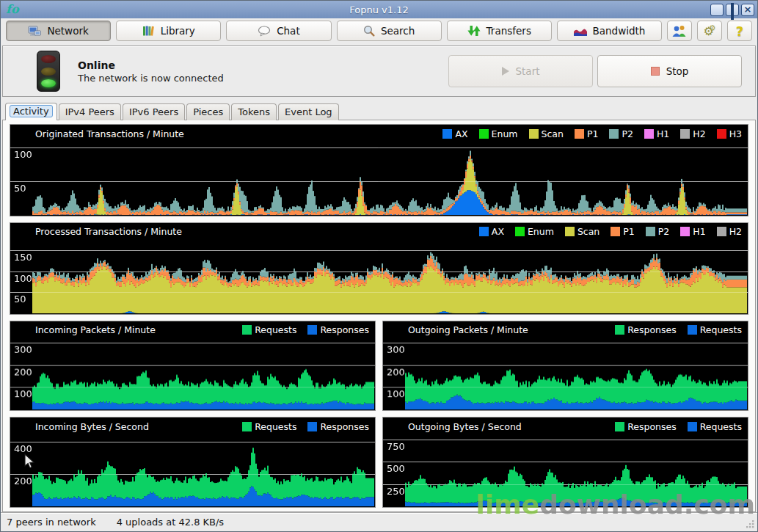 This screenshot has width=758, height=532. I want to click on tab-label: Event Log, so click(308, 112).